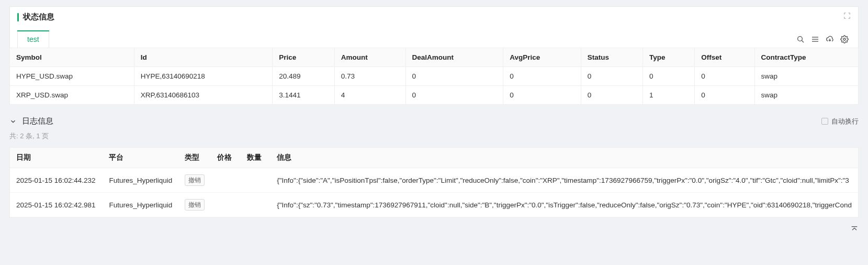 The image size is (868, 265). Describe the element at coordinates (434, 95) in the screenshot. I see `table-row: XRP_USD.swapXRP,631406861033.1441400010s…` at that location.